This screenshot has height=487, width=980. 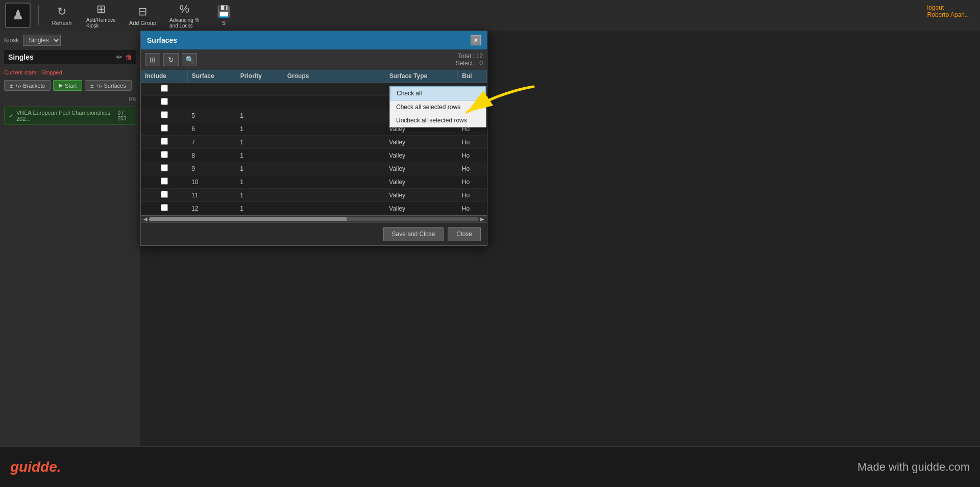 What do you see at coordinates (101, 9) in the screenshot?
I see `kiosk-icon: ⊞` at bounding box center [101, 9].